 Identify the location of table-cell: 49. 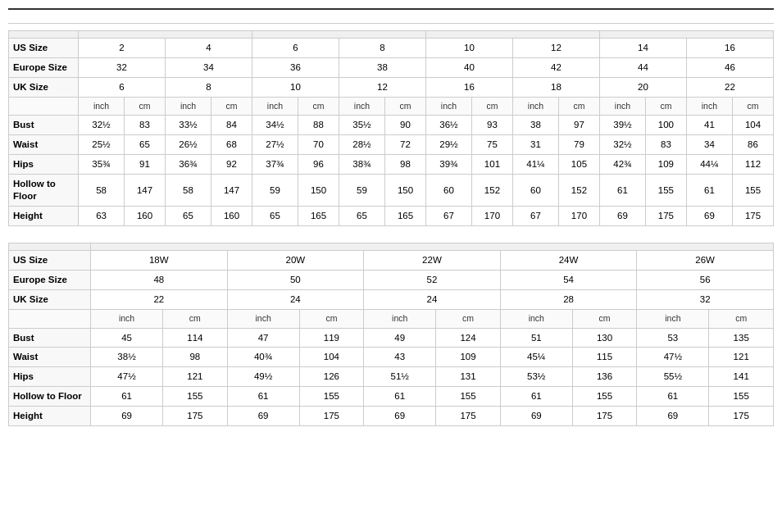
(400, 338).